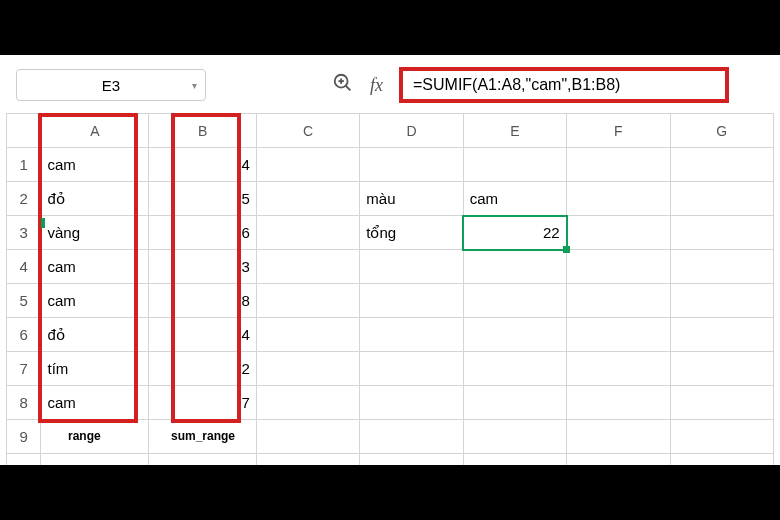 The image size is (780, 520). I want to click on name-box: E3 ▾, so click(111, 85).